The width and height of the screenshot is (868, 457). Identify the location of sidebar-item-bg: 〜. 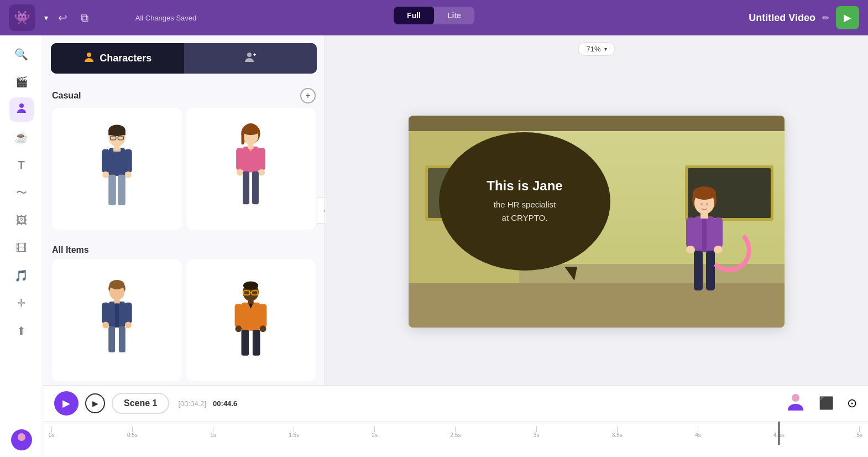
(22, 193).